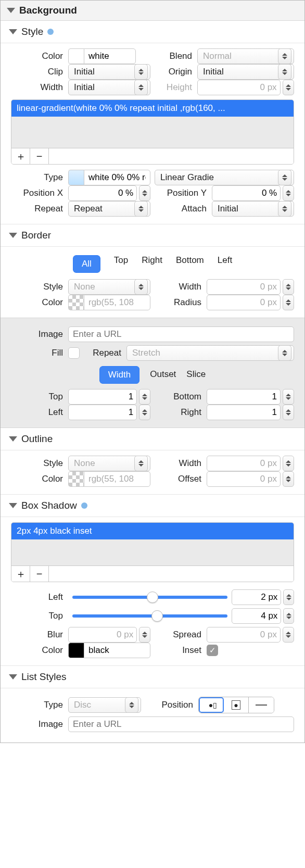  What do you see at coordinates (117, 479) in the screenshot?
I see `outline-color-input` at bounding box center [117, 479].